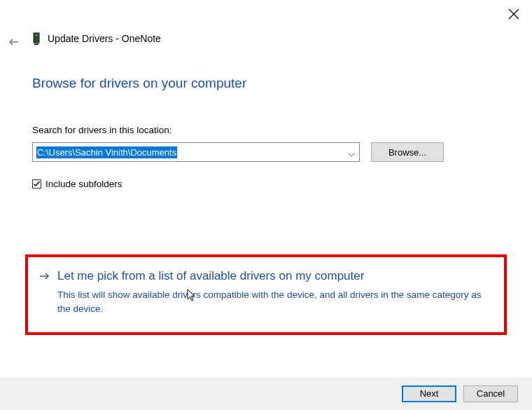 This screenshot has height=410, width=532. What do you see at coordinates (275, 276) in the screenshot?
I see `pick-heading: Let me pick from a list of available dri…` at bounding box center [275, 276].